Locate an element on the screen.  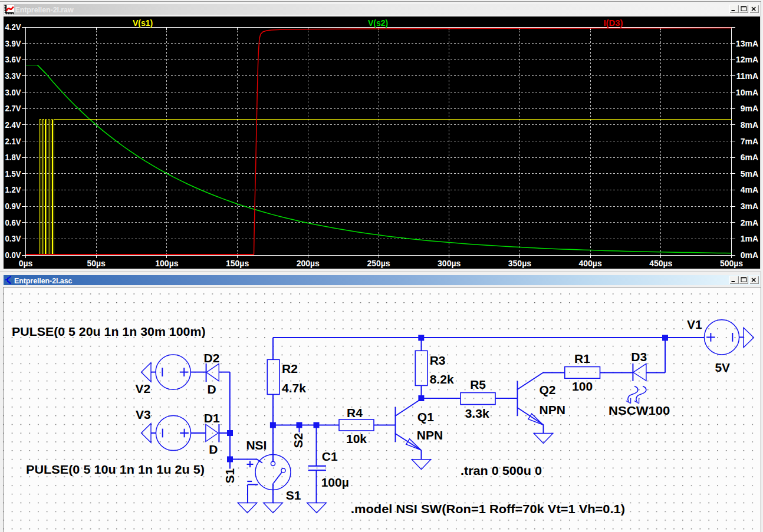
svg-text: 50µs is located at coordinates (96, 263).